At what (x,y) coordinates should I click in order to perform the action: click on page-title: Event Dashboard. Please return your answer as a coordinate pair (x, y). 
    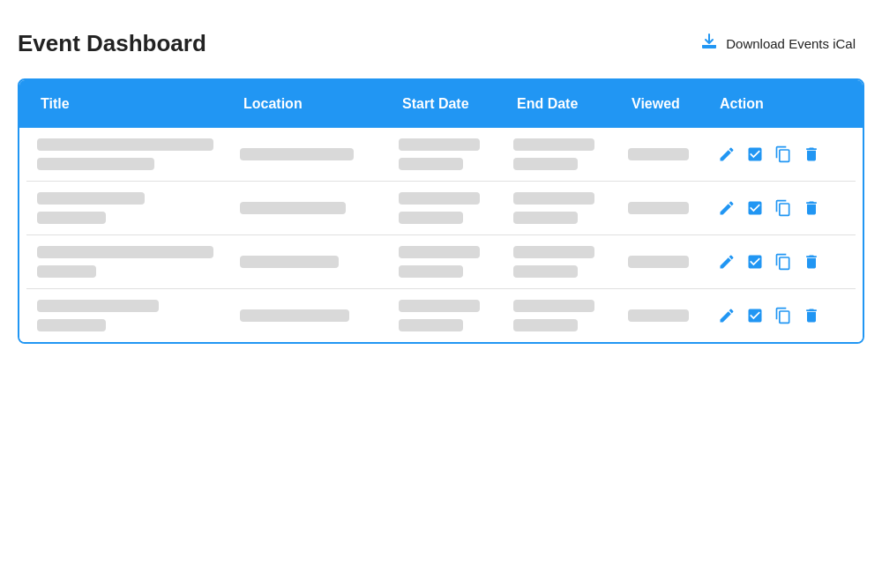
    Looking at the image, I should click on (112, 44).